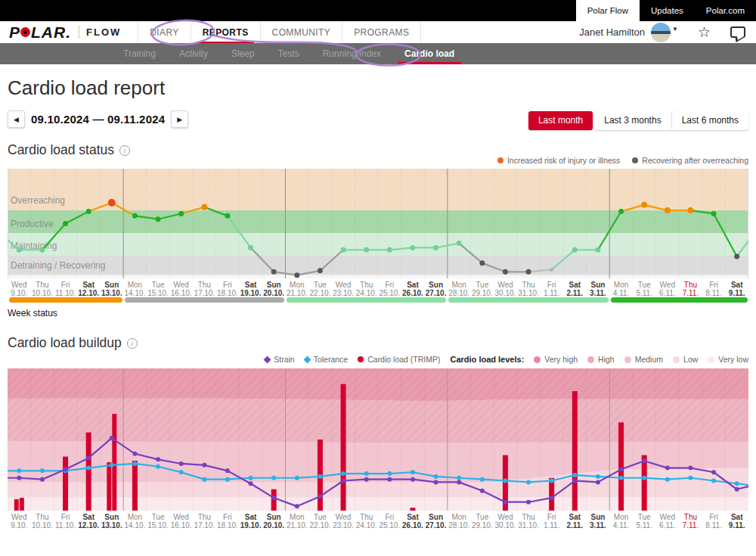 The image size is (756, 556). I want to click on range-button-last-month: Last month, so click(561, 121).